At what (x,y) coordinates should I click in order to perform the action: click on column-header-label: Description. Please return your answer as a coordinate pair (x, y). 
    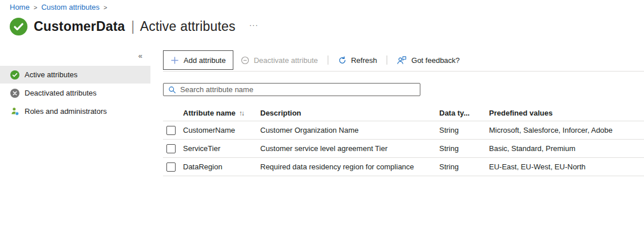
    Looking at the image, I should click on (281, 113).